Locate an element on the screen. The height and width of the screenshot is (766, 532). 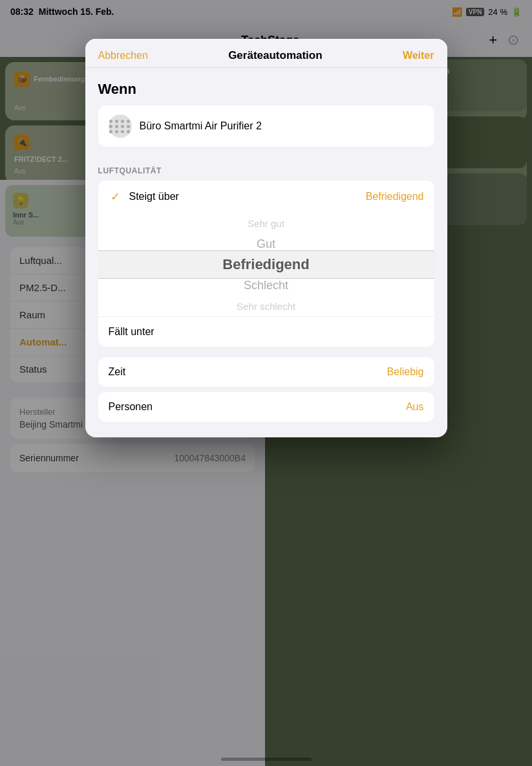
cancel-button: Abbrechen is located at coordinates (123, 56).